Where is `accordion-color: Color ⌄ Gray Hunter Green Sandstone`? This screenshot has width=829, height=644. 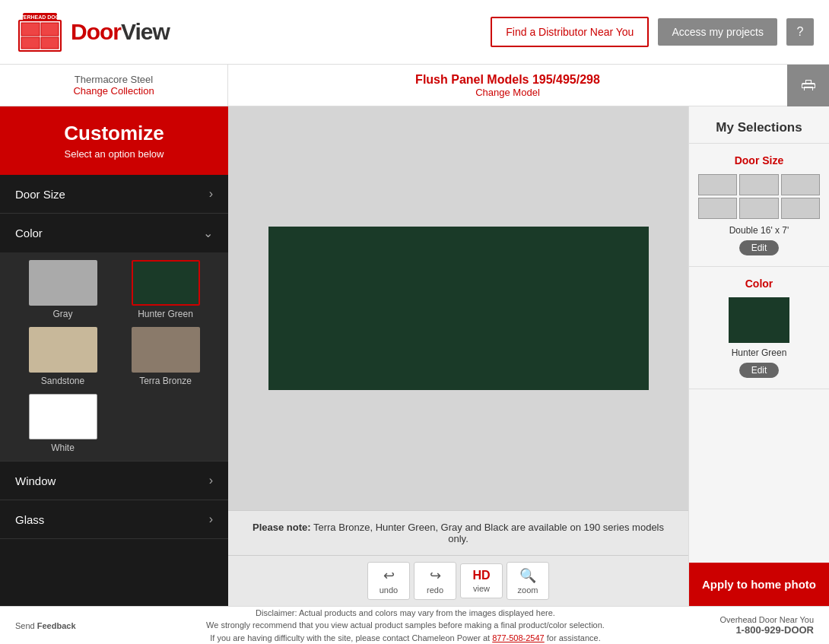
accordion-color: Color ⌄ Gray Hunter Green Sandstone is located at coordinates (114, 338).